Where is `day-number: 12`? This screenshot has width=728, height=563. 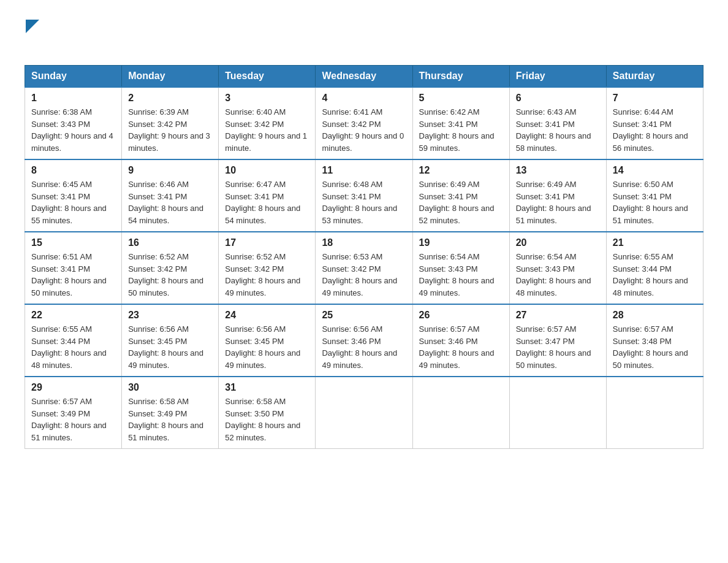
day-number: 12 is located at coordinates (461, 170).